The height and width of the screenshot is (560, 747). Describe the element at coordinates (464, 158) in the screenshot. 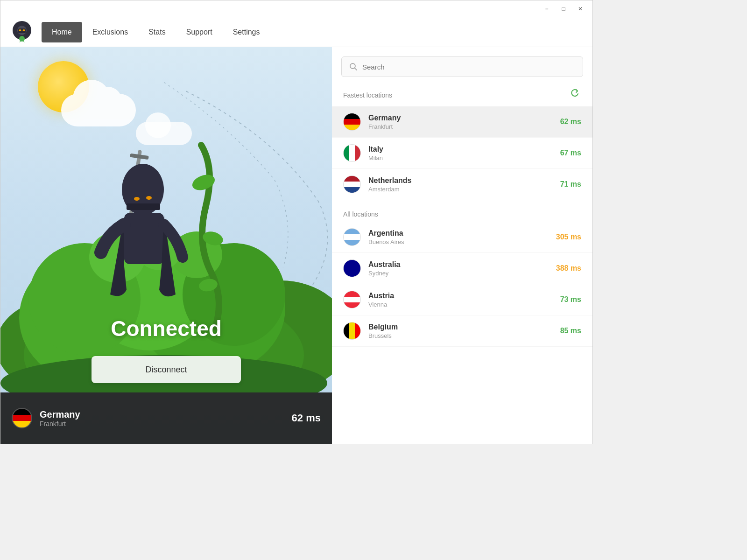

I see `server-city-italy: Milan` at that location.